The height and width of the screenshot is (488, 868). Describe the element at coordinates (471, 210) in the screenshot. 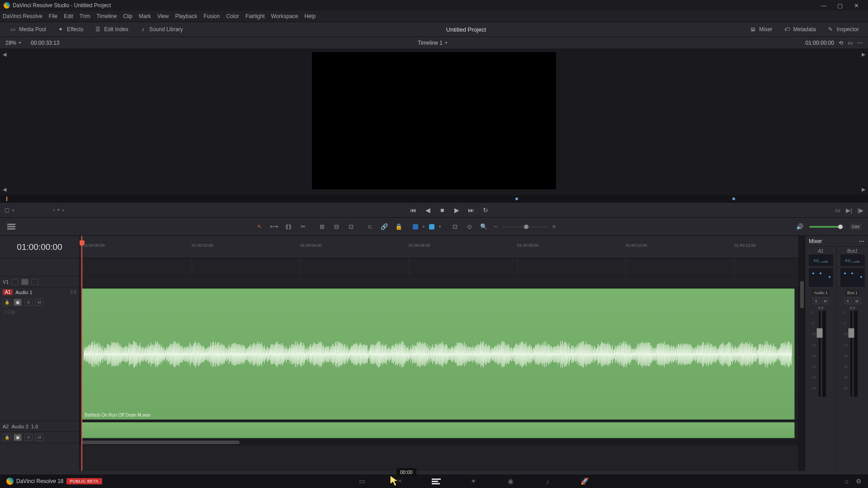

I see `go-last-button: ⏭` at that location.